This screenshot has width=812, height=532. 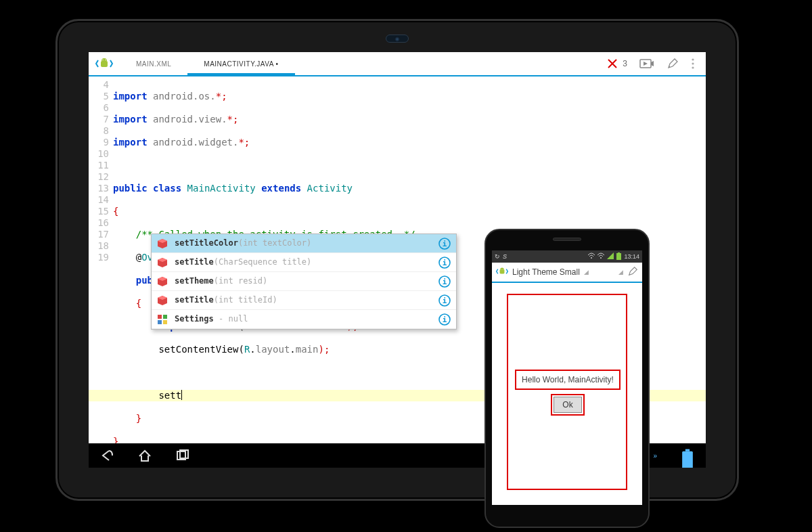 I want to click on menu-overflow-icon, so click(x=693, y=64).